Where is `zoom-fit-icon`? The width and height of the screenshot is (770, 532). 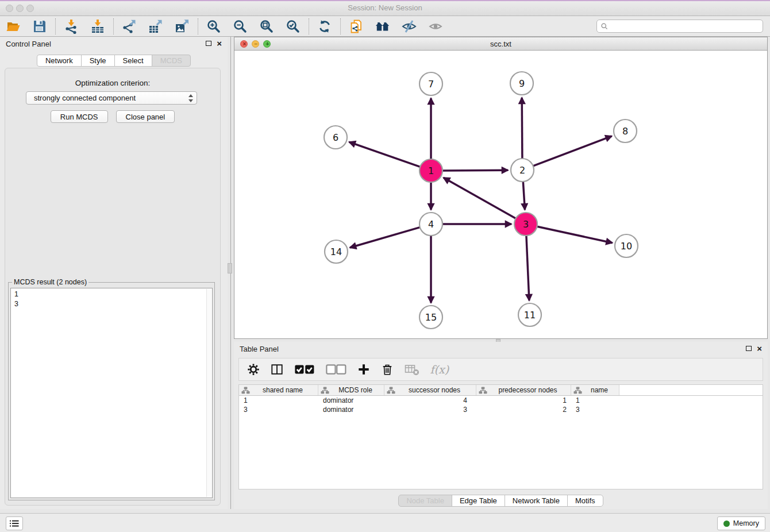 zoom-fit-icon is located at coordinates (267, 26).